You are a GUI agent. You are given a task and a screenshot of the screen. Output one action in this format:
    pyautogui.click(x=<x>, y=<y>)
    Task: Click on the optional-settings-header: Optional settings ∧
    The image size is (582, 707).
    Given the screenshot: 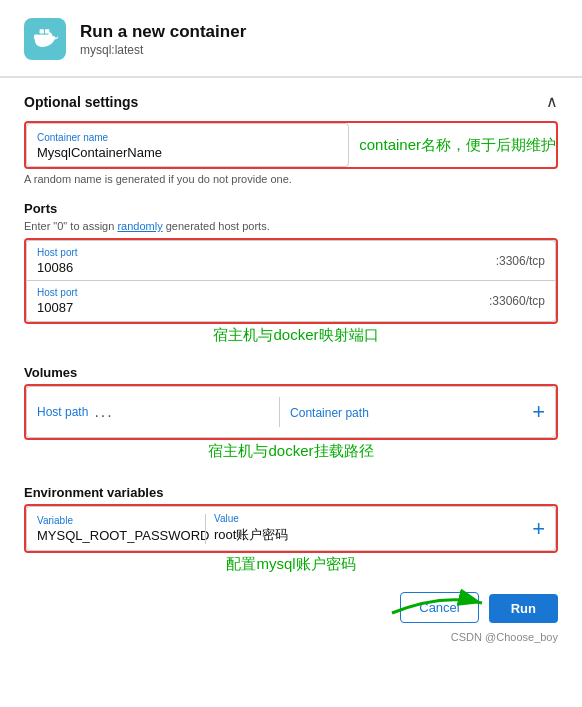 What is the action you would take?
    pyautogui.click(x=291, y=100)
    